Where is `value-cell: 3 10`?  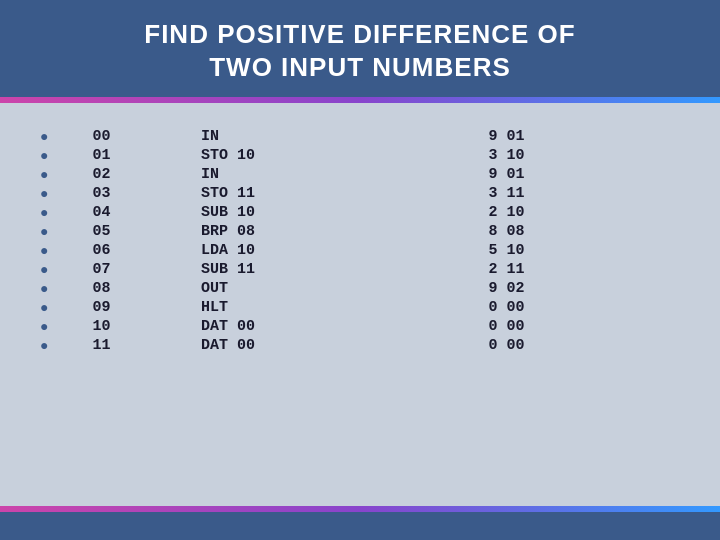
value-cell: 3 10 is located at coordinates (584, 156).